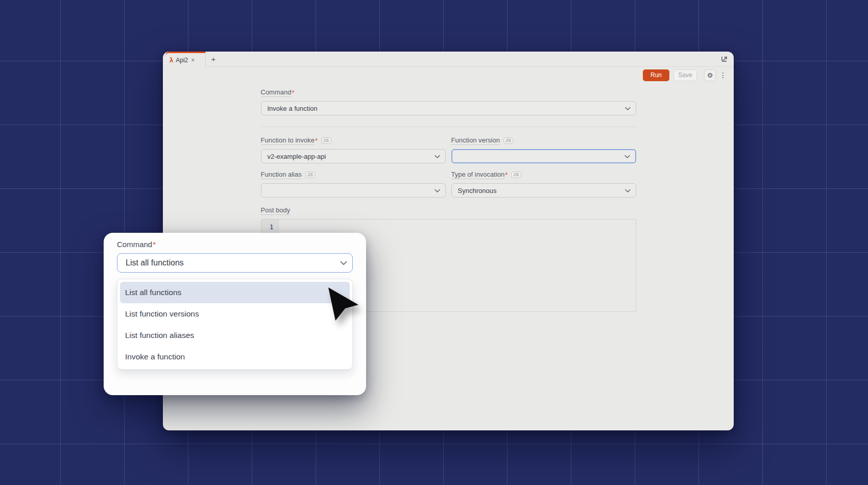 The width and height of the screenshot is (868, 485). What do you see at coordinates (448, 127) in the screenshot?
I see `section-divider` at bounding box center [448, 127].